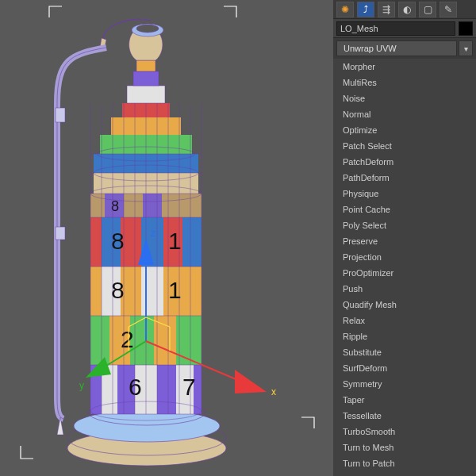 The width and height of the screenshot is (476, 476). What do you see at coordinates (466, 48) in the screenshot?
I see `modifier-dropdown-arrow: ▾` at bounding box center [466, 48].